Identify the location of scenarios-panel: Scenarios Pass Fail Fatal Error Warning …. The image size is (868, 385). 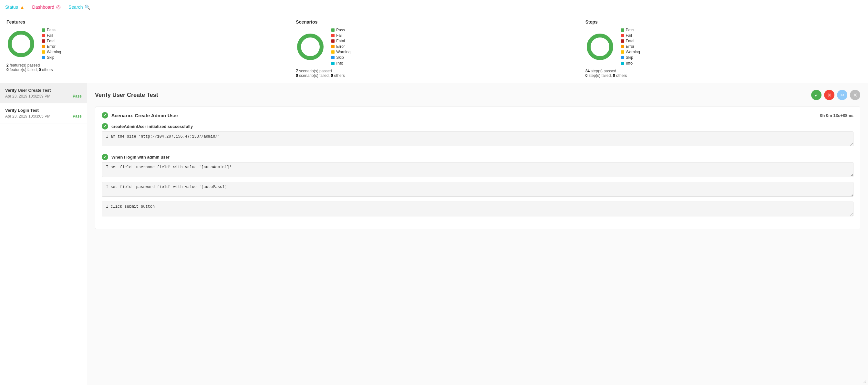
(434, 49).